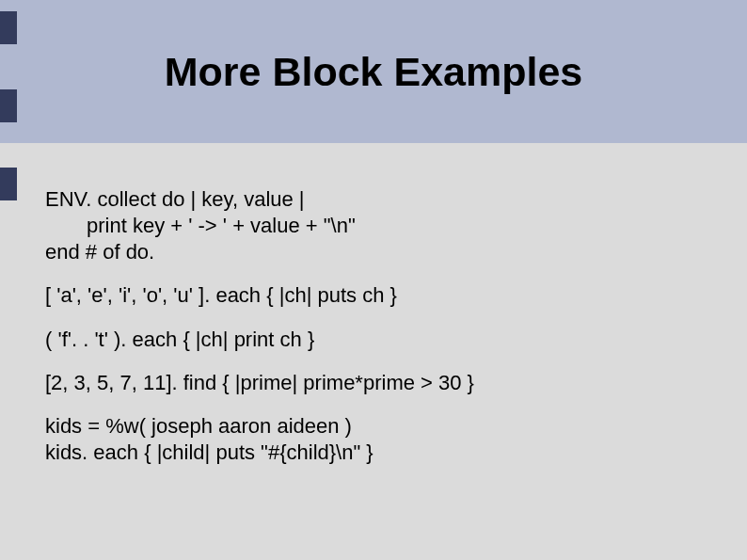 Image resolution: width=747 pixels, height=560 pixels. I want to click on code-line: kids. each { |child| puts "#{child}\n" }, so click(374, 453).